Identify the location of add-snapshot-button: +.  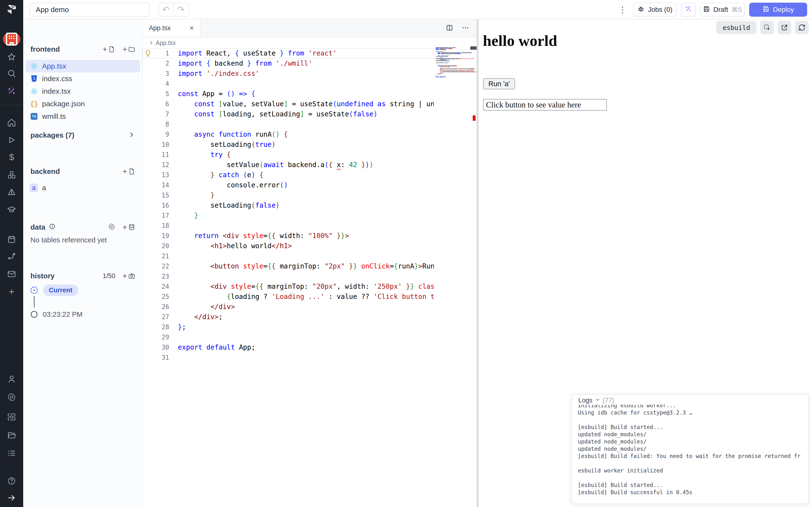
(129, 276).